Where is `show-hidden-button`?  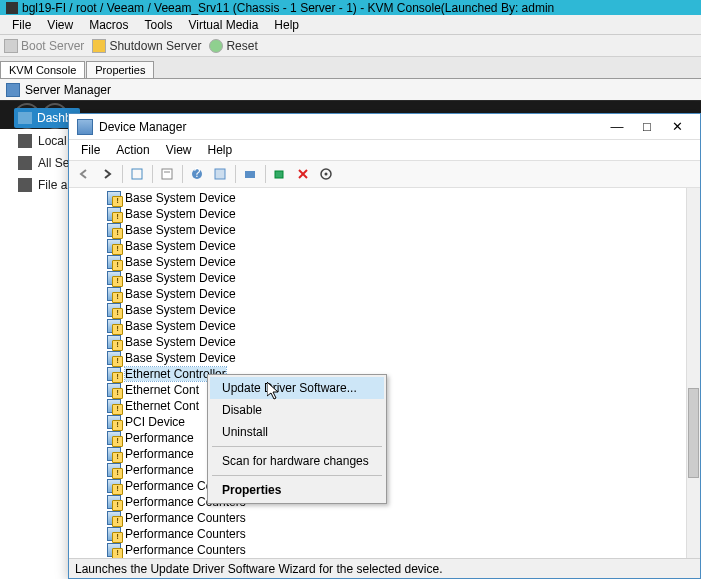
show-hidden-button is located at coordinates (137, 174).